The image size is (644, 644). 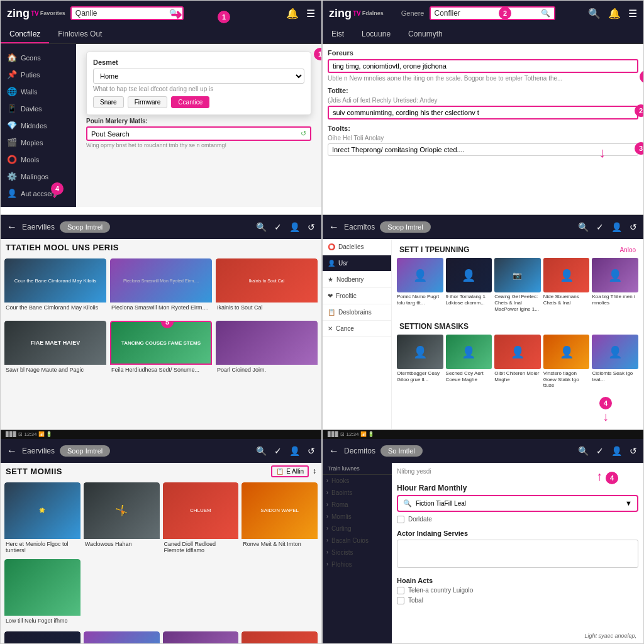 I want to click on sort-icon: ↕, so click(x=314, y=471).